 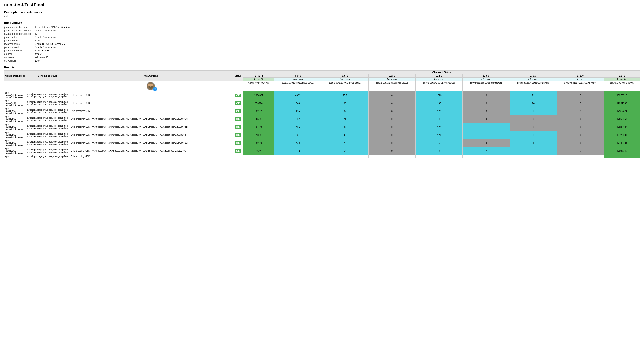 What do you see at coordinates (259, 143) in the screenshot?
I see `observed-value-cell: 552545` at bounding box center [259, 143].